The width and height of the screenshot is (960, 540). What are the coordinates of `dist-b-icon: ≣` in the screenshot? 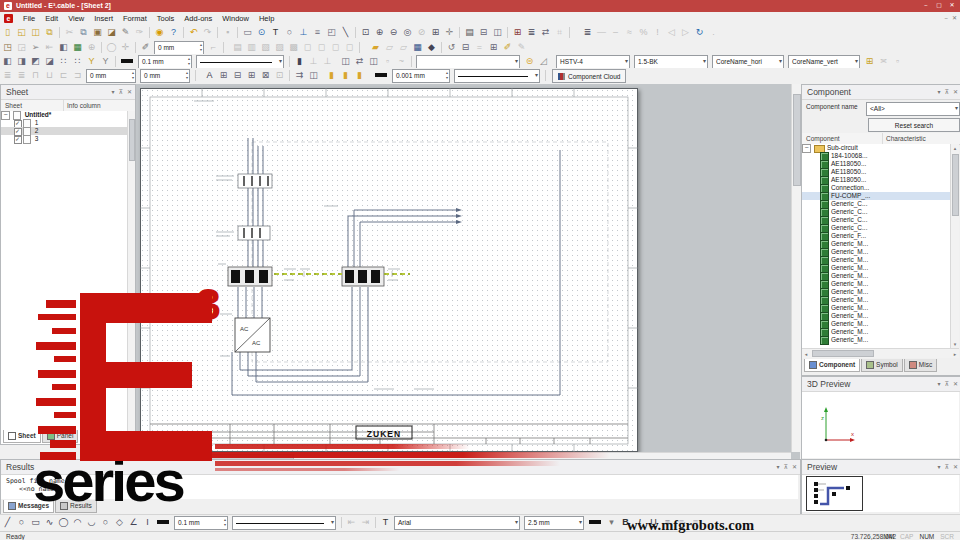 It's located at (22, 76).